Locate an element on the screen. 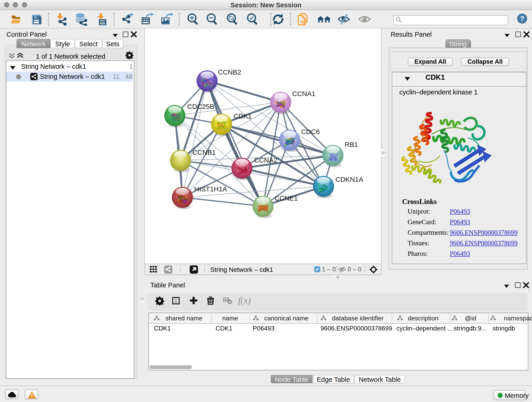 This screenshot has height=402, width=532. svg-text: HIST1H1A is located at coordinates (210, 189).